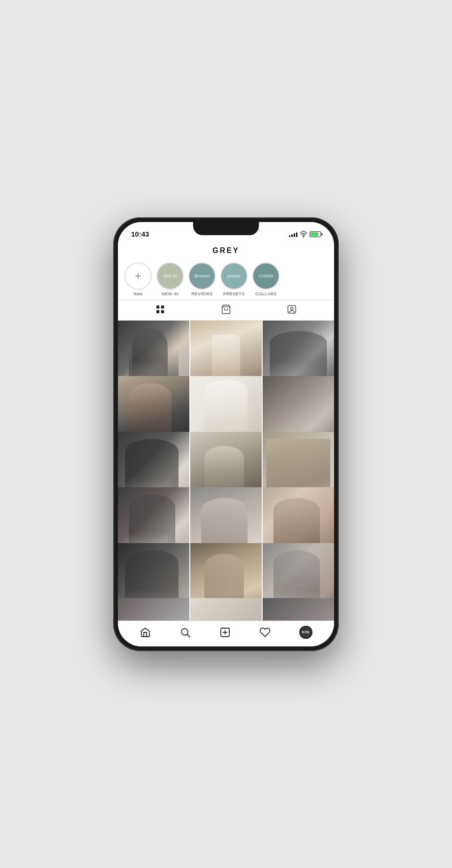 This screenshot has width=452, height=868. What do you see at coordinates (202, 294) in the screenshot?
I see `story-label-reviews: REVIEWS` at bounding box center [202, 294].